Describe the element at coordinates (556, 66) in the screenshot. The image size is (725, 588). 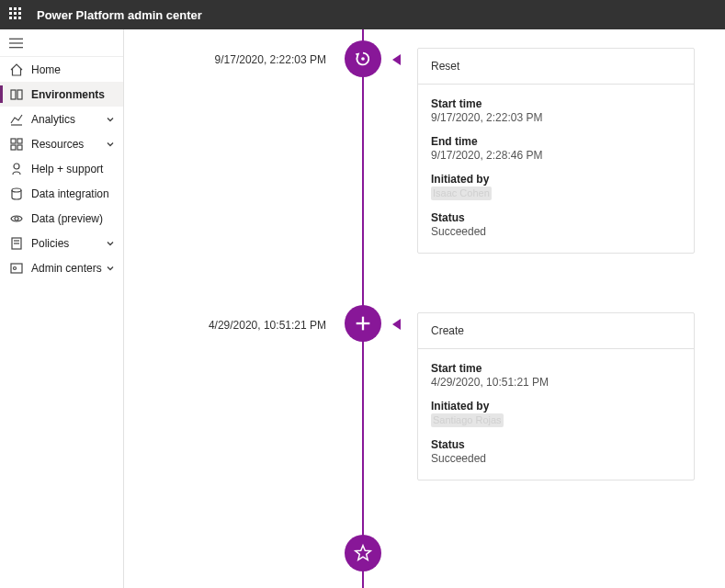
I see `event-title: Reset` at that location.